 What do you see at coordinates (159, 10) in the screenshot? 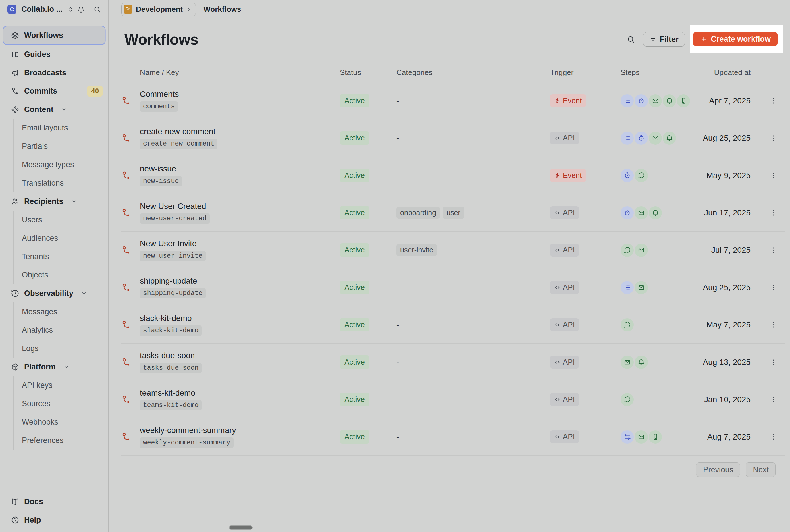
I see `environment-switcher: Development` at bounding box center [159, 10].